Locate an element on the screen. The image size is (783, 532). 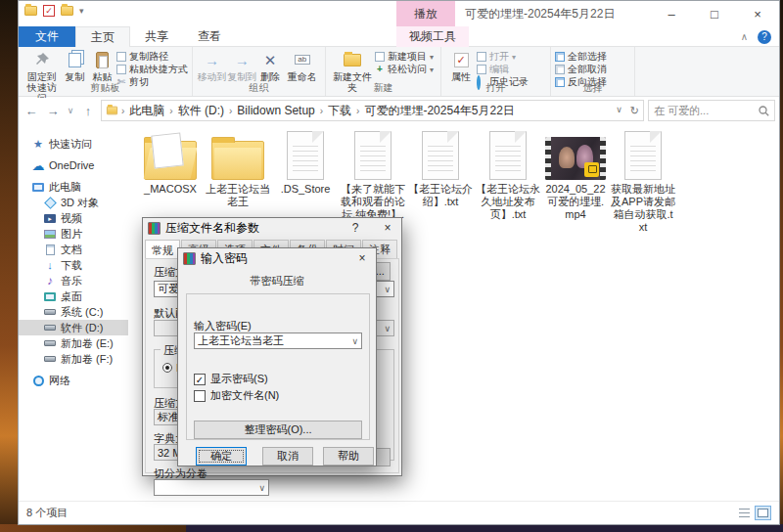
password-help-button: 帮助 is located at coordinates (348, 456).